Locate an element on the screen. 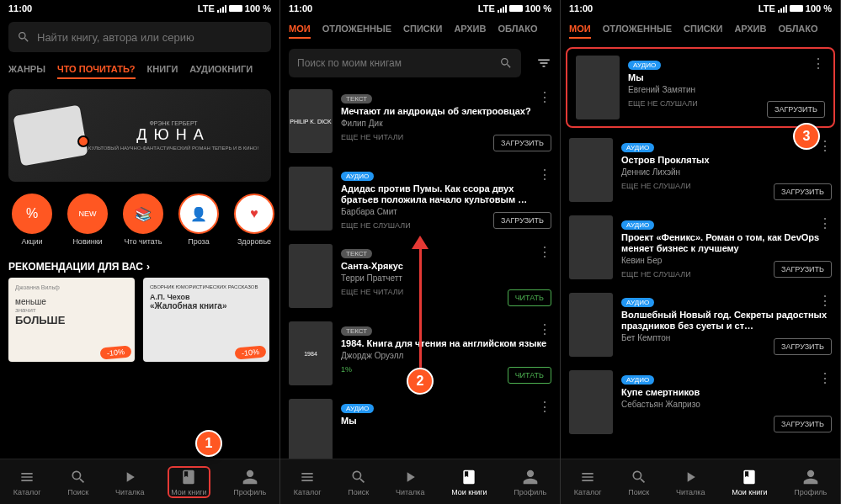 This screenshot has width=841, height=504. book-title: Купе смертников is located at coordinates (727, 392).